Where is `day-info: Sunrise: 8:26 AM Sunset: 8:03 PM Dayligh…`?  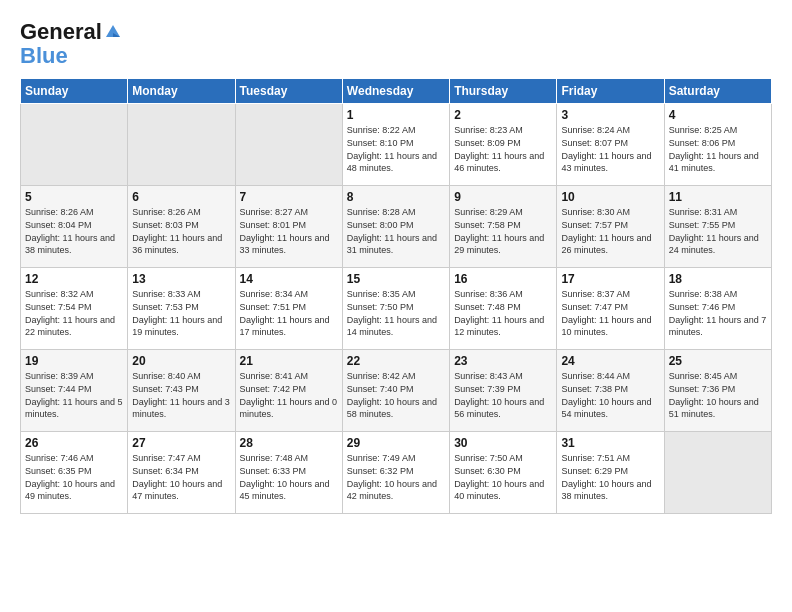
day-info: Sunrise: 8:26 AM Sunset: 8:03 PM Dayligh… is located at coordinates (181, 231).